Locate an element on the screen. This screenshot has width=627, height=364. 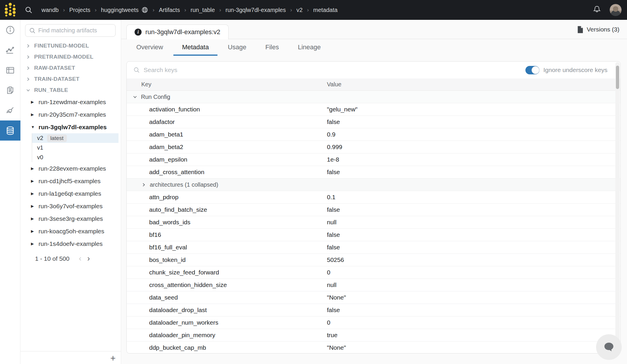
table-row: adam_beta10.9 is located at coordinates (374, 135).